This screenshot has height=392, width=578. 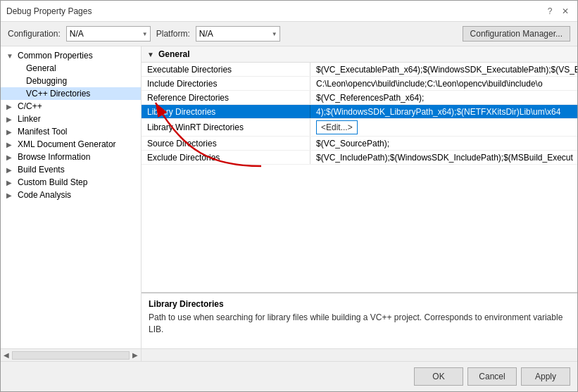 What do you see at coordinates (70, 182) in the screenshot?
I see `tree-item-custom-build: ▶ Custom Build Step` at bounding box center [70, 182].